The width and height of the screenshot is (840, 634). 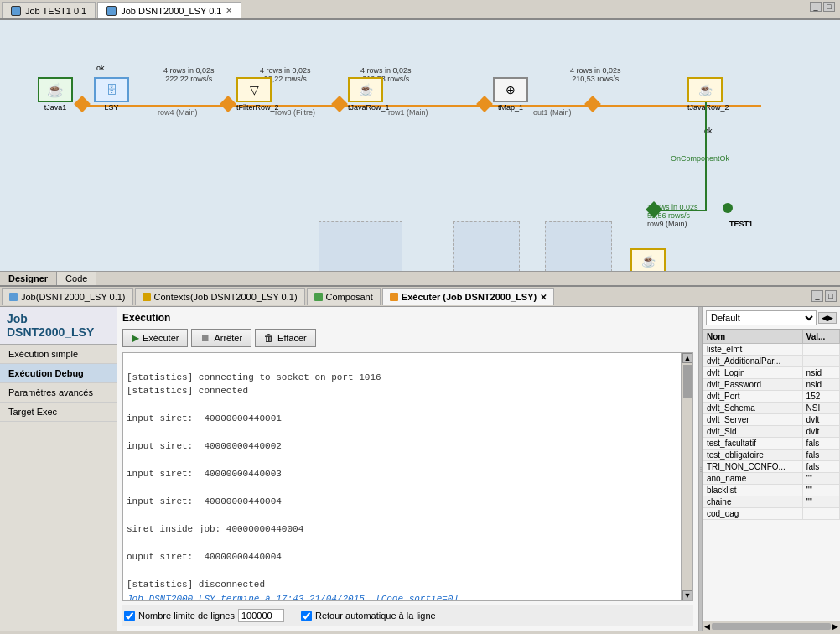 What do you see at coordinates (307, 616) in the screenshot?
I see `auto-wrap-checkbox` at bounding box center [307, 616].